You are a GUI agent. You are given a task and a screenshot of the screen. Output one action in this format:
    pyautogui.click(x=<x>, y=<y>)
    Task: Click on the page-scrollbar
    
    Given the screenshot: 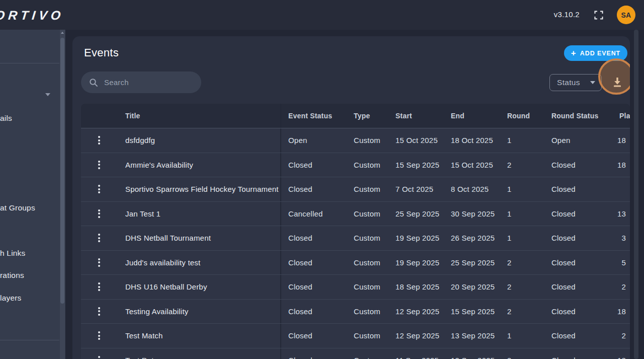 What is the action you would take?
    pyautogui.click(x=636, y=194)
    